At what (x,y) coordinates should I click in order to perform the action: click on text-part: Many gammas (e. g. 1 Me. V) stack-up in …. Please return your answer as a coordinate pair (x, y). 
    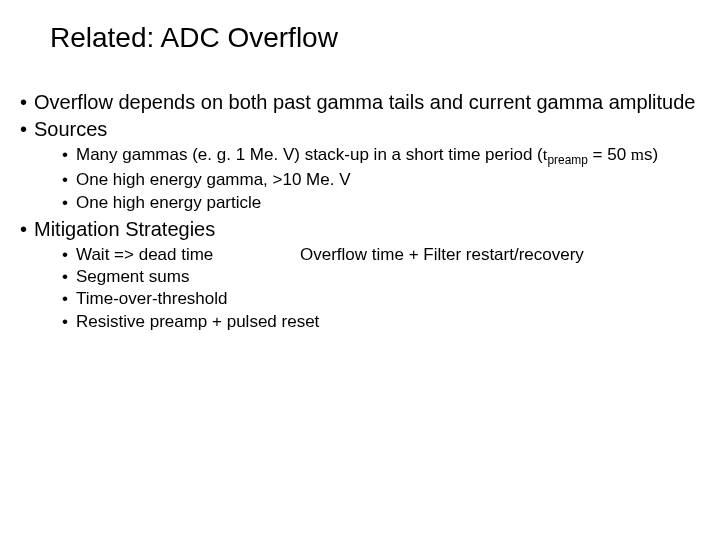
    Looking at the image, I should click on (310, 154).